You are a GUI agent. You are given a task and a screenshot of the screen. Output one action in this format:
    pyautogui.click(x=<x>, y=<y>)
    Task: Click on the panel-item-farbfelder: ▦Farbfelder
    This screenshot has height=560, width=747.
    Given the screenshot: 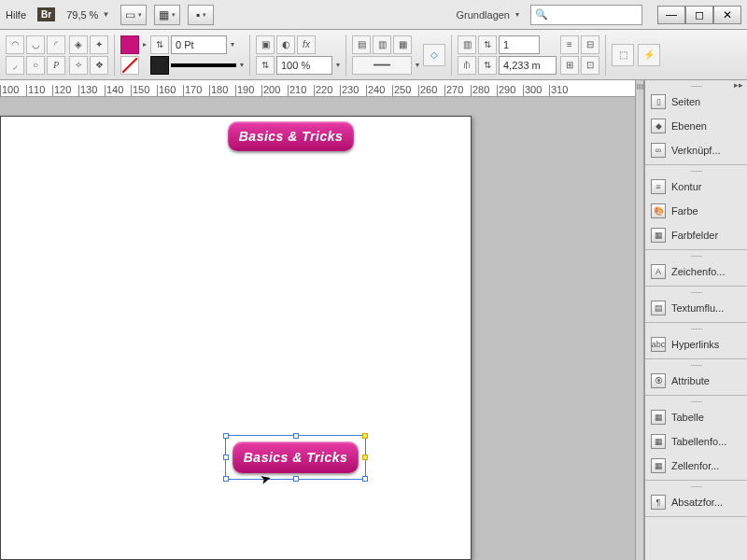 What is the action you would take?
    pyautogui.click(x=697, y=235)
    